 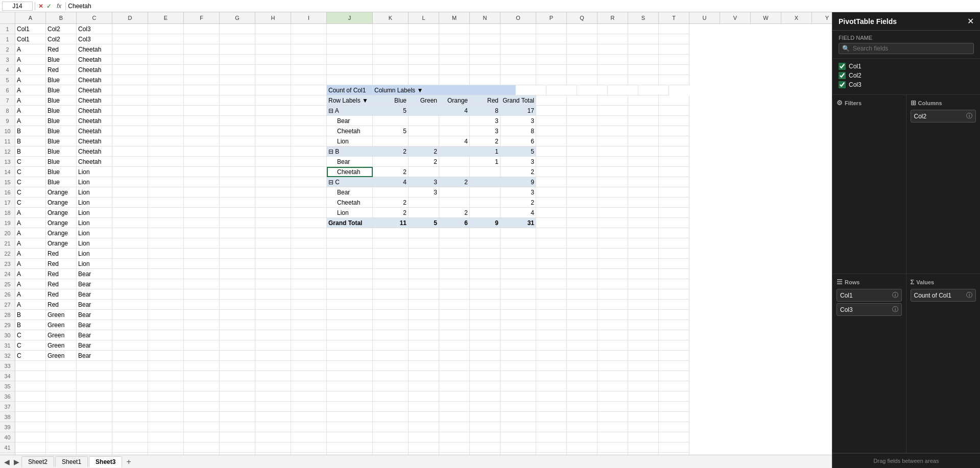 What do you see at coordinates (518, 274) in the screenshot?
I see `cell-o24` at bounding box center [518, 274].